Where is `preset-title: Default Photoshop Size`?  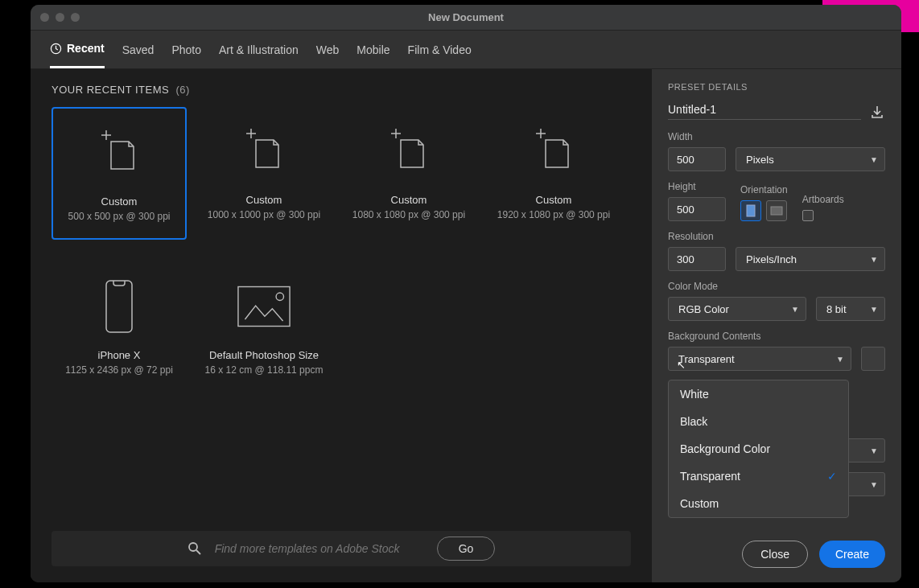 preset-title: Default Photoshop Size is located at coordinates (264, 356).